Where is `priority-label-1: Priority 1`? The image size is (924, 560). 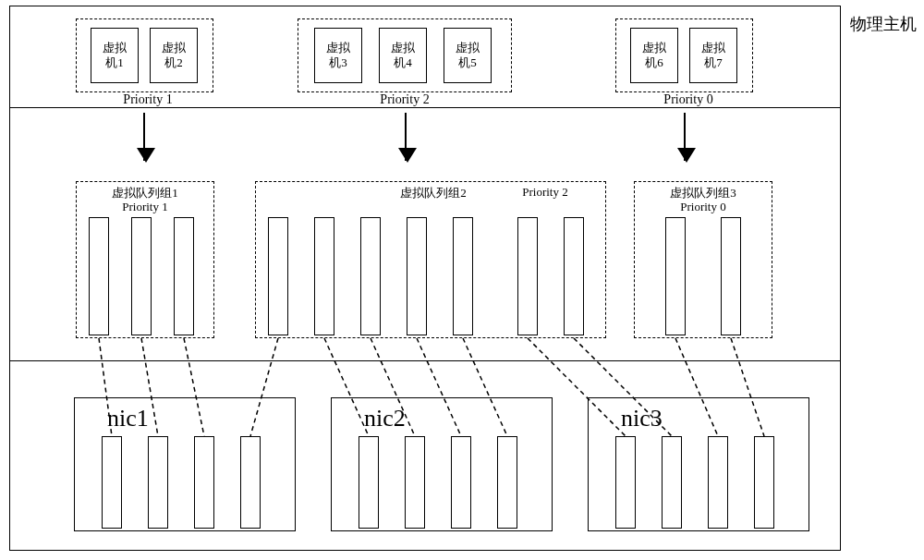 priority-label-1: Priority 1 is located at coordinates (148, 100).